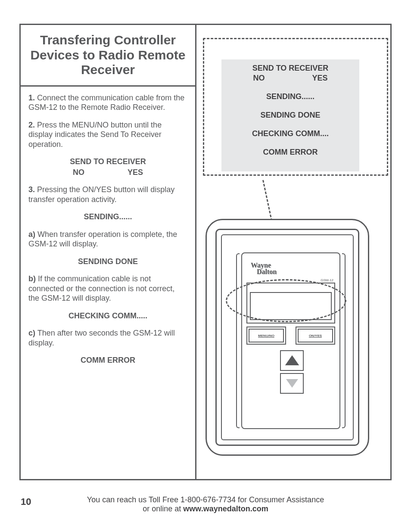  Describe the element at coordinates (206, 500) in the screenshot. I see `footer-line-1: You can reach us Toll Free 1-800-676-773…` at that location.